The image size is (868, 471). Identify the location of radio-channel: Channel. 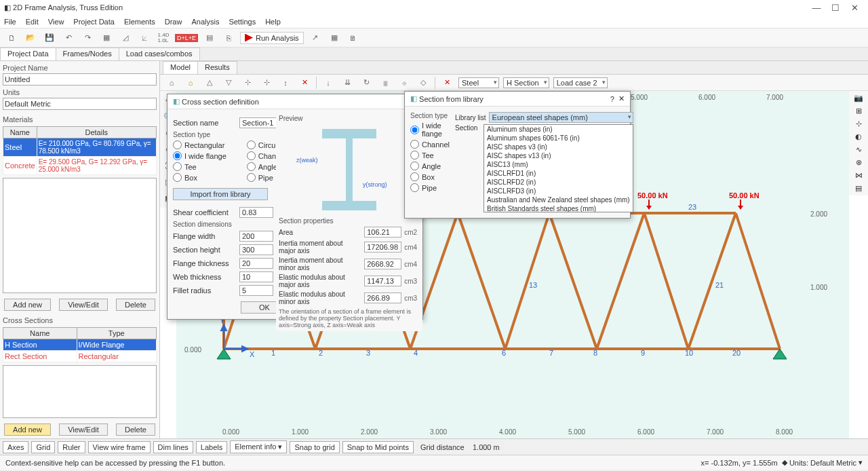
(430, 144).